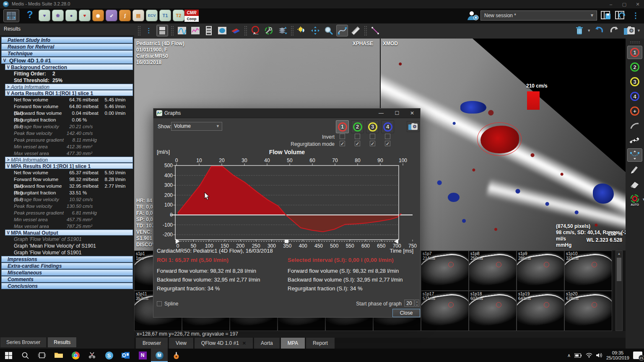 The height and width of the screenshot is (362, 644). I want to click on roi-button-3: 3, so click(635, 82).